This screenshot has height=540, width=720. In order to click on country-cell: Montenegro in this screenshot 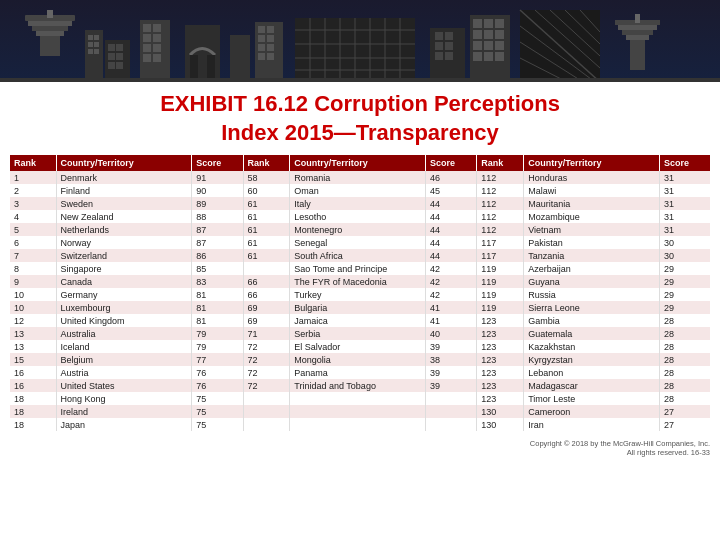, I will do `click(358, 230)`.